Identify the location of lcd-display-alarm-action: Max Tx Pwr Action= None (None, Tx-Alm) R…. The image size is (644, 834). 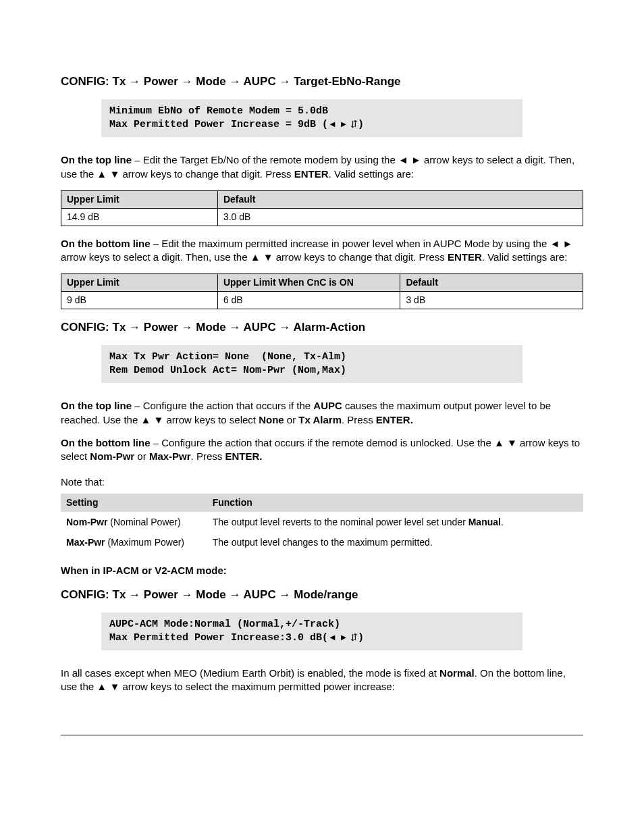
(312, 365).